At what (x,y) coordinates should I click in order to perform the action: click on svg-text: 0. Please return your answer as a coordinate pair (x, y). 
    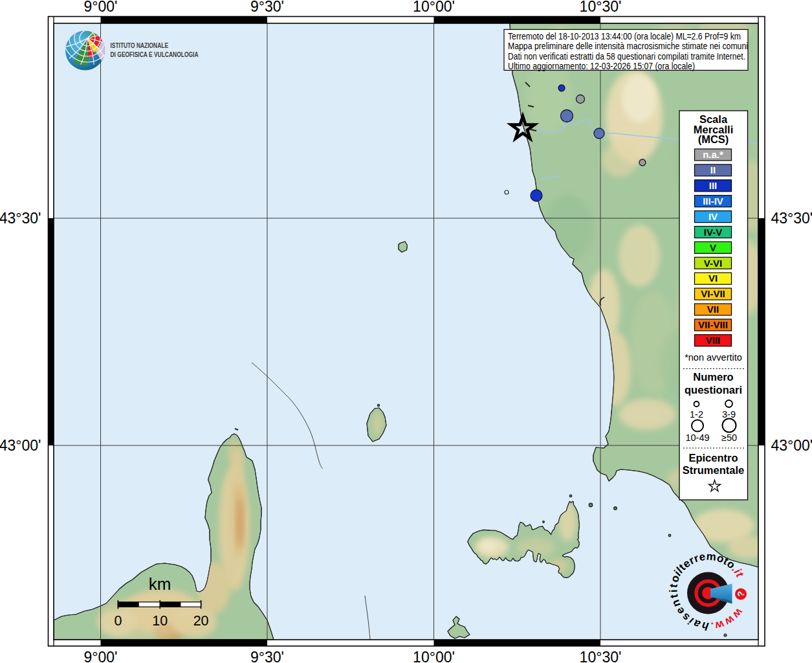
    Looking at the image, I should click on (118, 621).